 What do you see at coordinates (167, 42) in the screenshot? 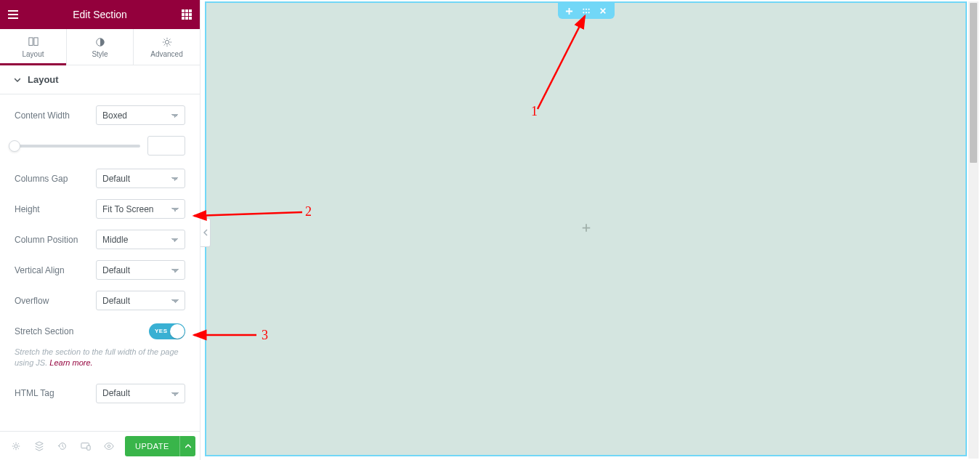
I see `gear-icon` at bounding box center [167, 42].